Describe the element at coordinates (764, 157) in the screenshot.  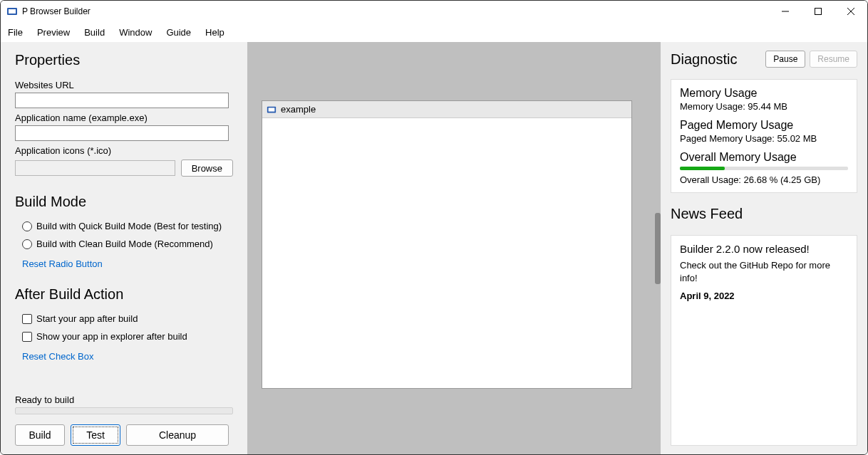
I see `overall-heading: Overall Memory Usage` at that location.